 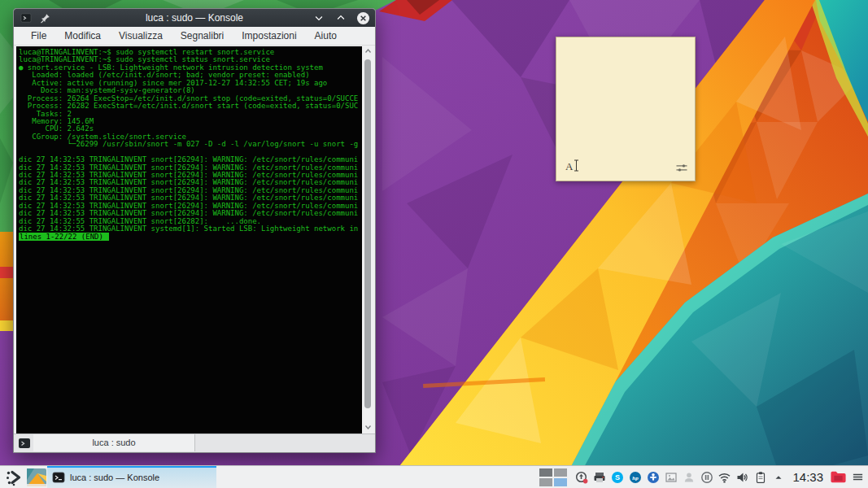 What do you see at coordinates (670, 477) in the screenshot?
I see `image-viewer-icon` at bounding box center [670, 477].